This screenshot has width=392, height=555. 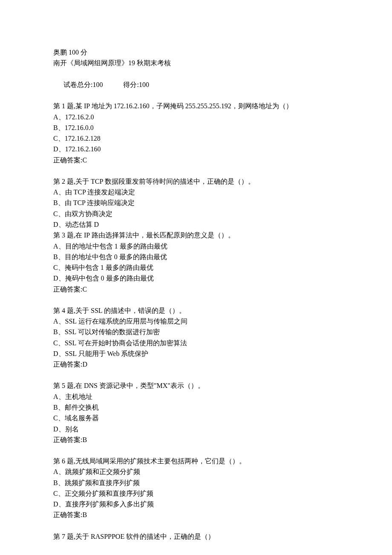 I want to click on question-option: B、由 TCP 连接响应端决定, so click(x=196, y=203).